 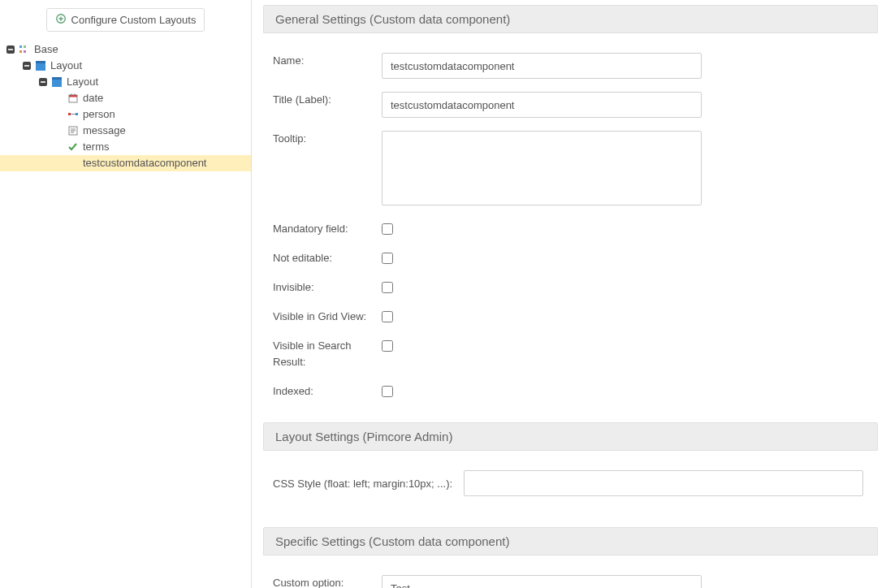 I want to click on css-style-input, so click(x=663, y=483).